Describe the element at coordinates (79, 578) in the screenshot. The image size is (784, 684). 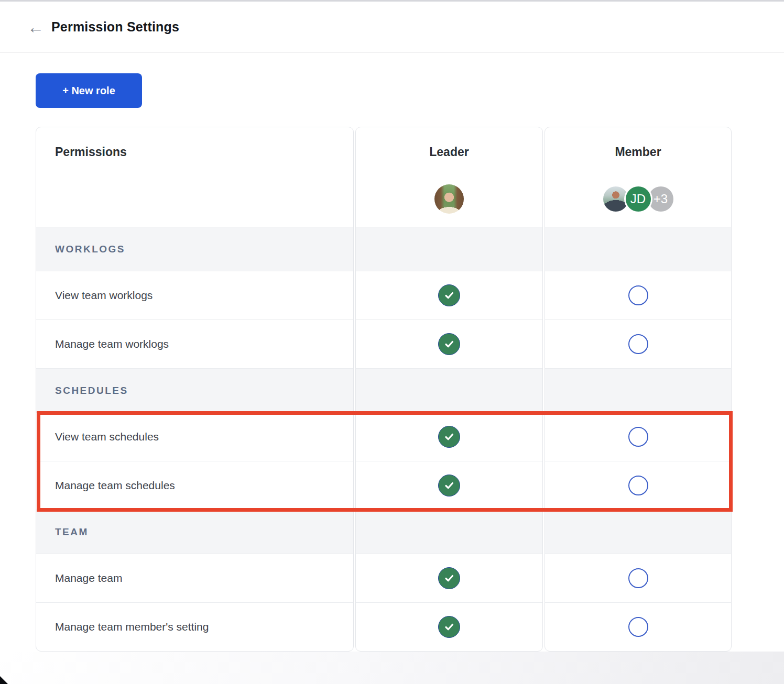
I see `permission-label: Manage team` at that location.